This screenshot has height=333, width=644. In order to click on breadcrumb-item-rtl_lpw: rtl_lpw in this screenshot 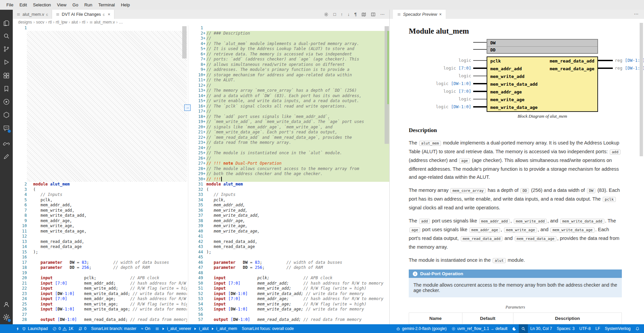, I will do `click(62, 22)`.